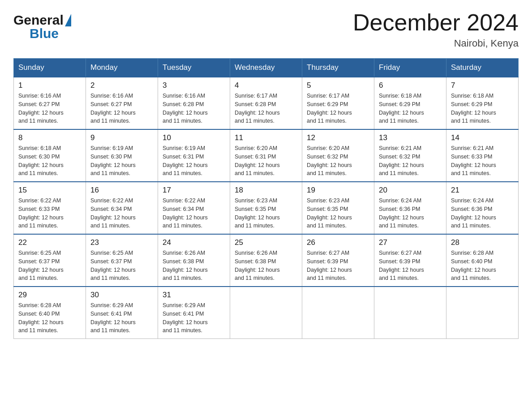 This screenshot has width=532, height=411. What do you see at coordinates (194, 261) in the screenshot?
I see `calendar-cell: 24Sunrise: 6:26 AMSunset: 6:38 PMDayligh…` at bounding box center [194, 261].